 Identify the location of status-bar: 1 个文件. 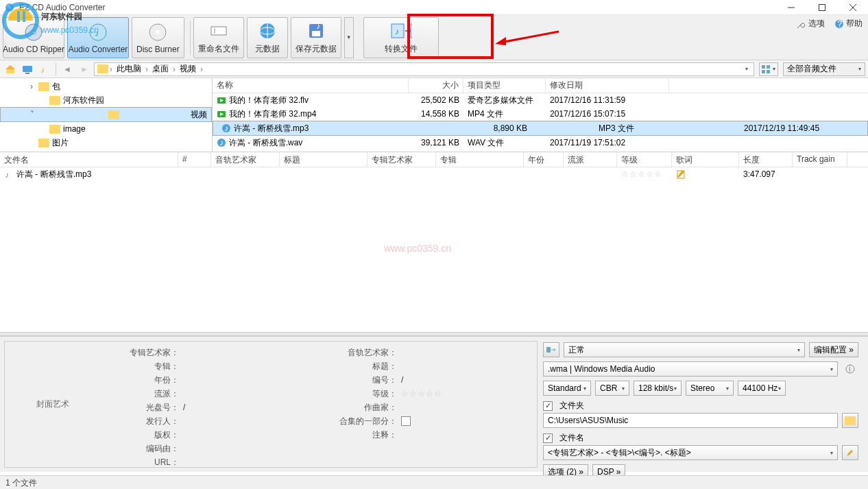
(434, 482).